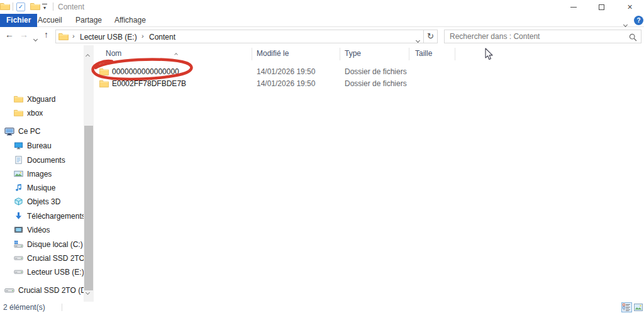 The image size is (644, 313). What do you see at coordinates (633, 38) in the screenshot?
I see `search-icon` at bounding box center [633, 38].